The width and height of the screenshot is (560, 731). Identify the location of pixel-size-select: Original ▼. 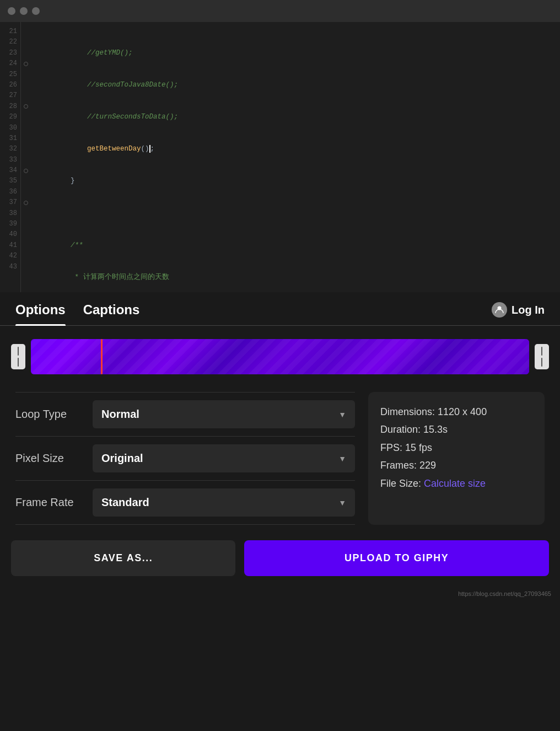
(224, 459).